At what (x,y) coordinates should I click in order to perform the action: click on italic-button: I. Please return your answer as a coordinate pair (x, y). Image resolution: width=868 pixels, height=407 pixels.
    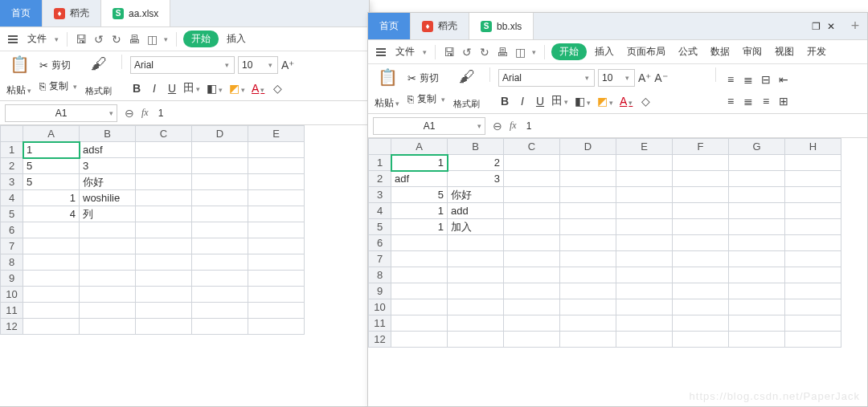
    Looking at the image, I should click on (154, 88).